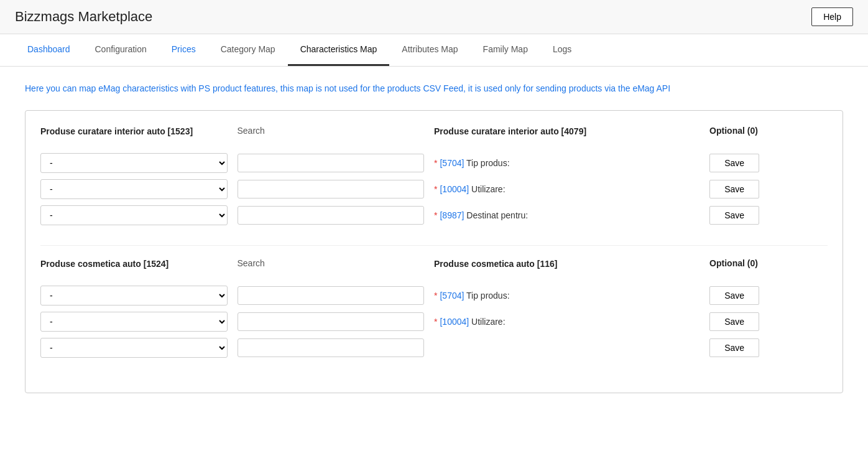 The height and width of the screenshot is (471, 868). I want to click on section1-select-2: -, so click(134, 189).